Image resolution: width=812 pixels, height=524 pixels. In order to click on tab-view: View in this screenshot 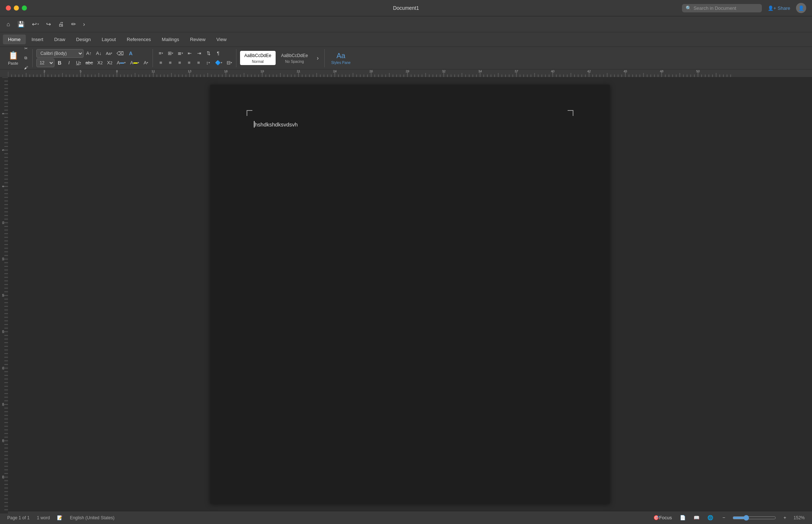, I will do `click(222, 39)`.